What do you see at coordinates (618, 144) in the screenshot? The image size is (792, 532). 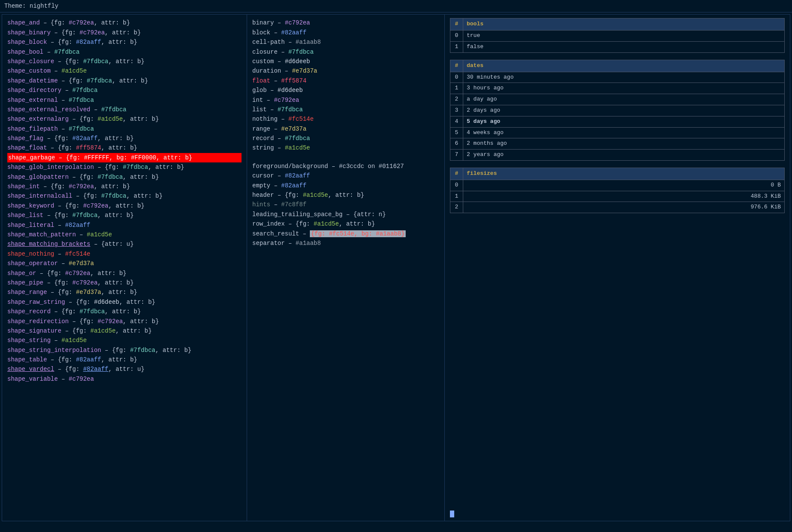 I see `table-row: 6 2 months ago` at bounding box center [618, 144].